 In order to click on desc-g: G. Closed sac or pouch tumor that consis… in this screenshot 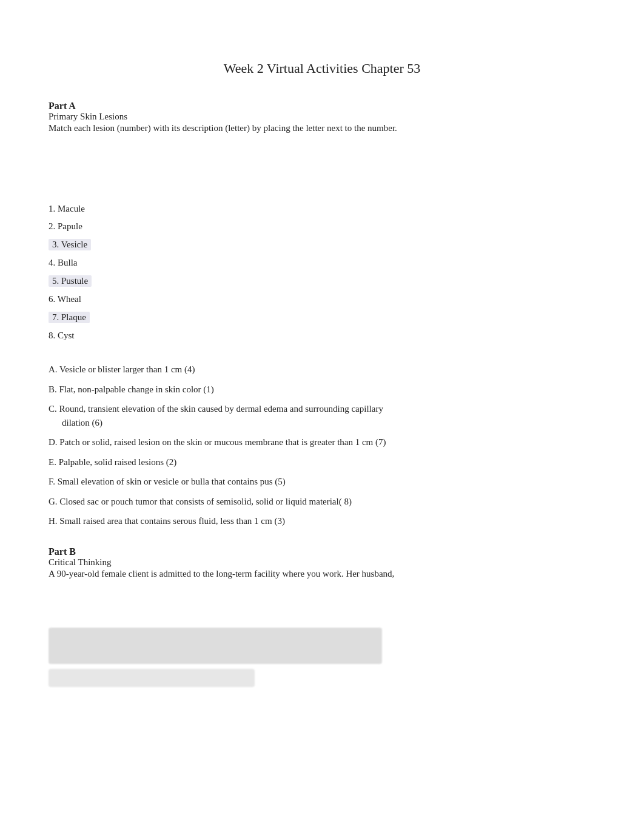, I will do `click(322, 502)`.